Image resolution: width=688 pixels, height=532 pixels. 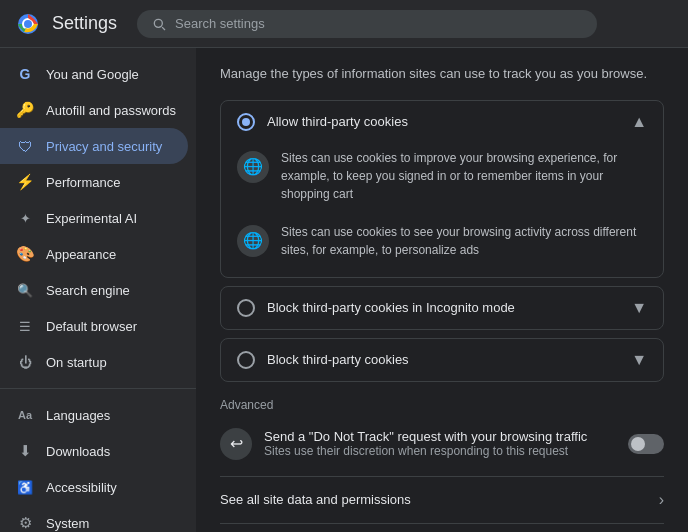 What do you see at coordinates (253, 167) in the screenshot?
I see `sub-option-icon-1: 🌐` at bounding box center [253, 167].